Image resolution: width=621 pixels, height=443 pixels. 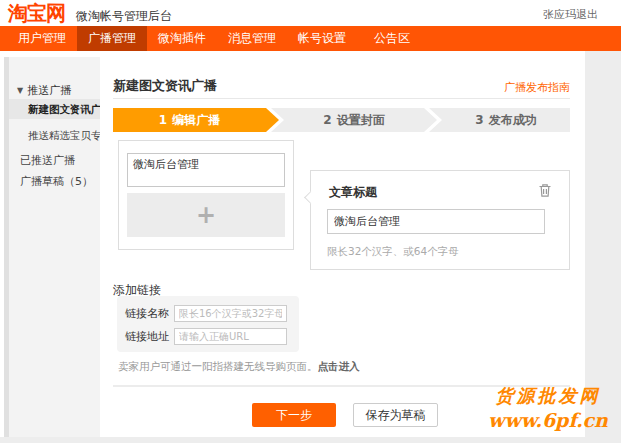 What do you see at coordinates (587, 14) in the screenshot?
I see `logout-link: 退出` at bounding box center [587, 14].